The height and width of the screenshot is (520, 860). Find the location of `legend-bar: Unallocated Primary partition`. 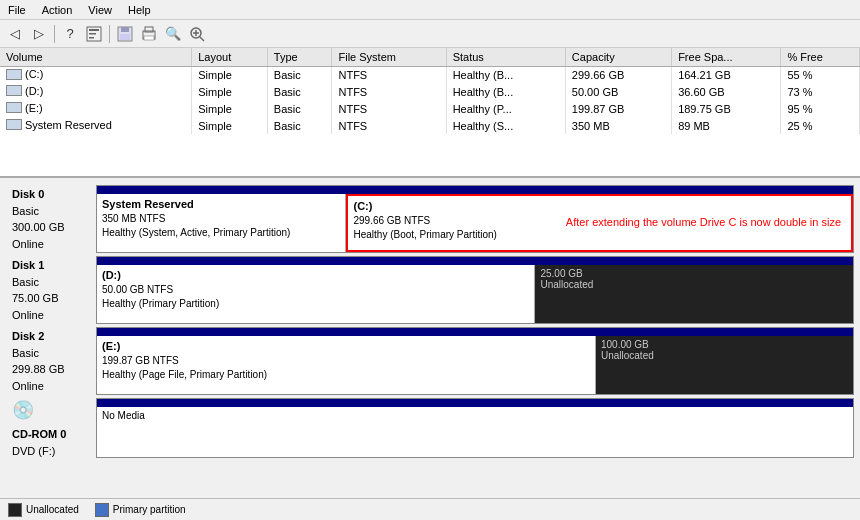

legend-bar: Unallocated Primary partition is located at coordinates (430, 509).